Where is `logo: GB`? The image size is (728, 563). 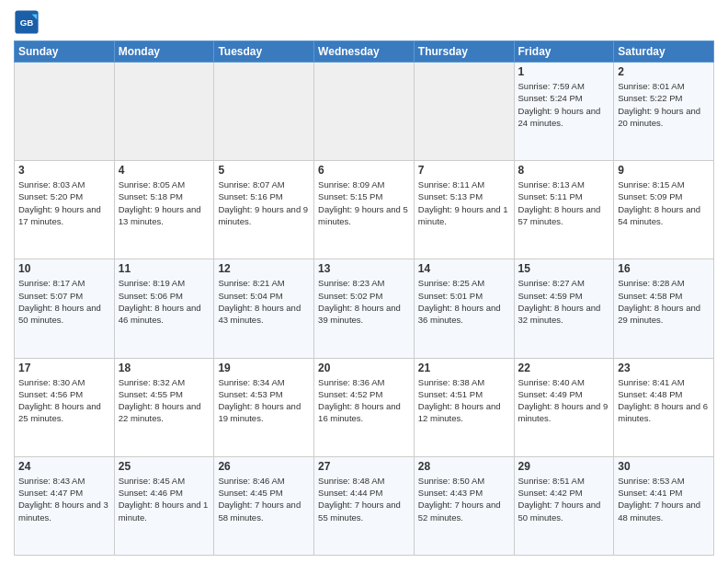
logo: GB is located at coordinates (28, 22).